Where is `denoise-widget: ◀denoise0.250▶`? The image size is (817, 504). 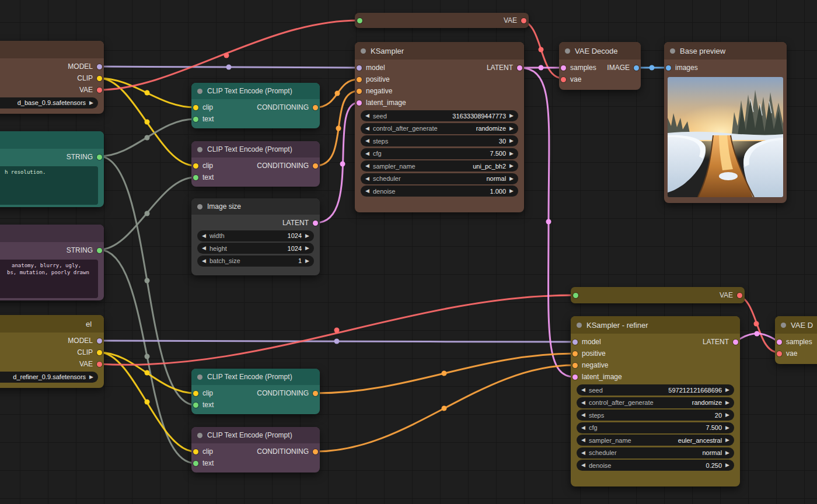
denoise-widget: ◀denoise0.250▶ is located at coordinates (655, 466).